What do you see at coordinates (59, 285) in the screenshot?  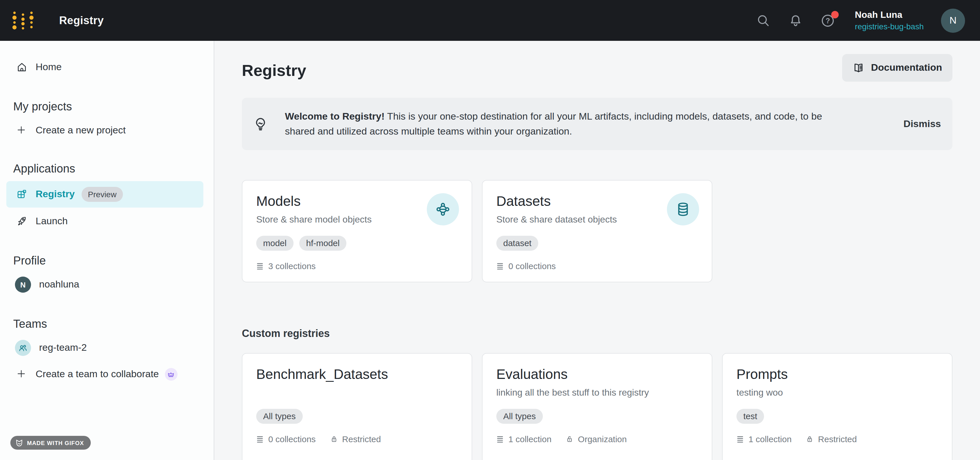 I see `sidebar-item-label: noahluna` at bounding box center [59, 285].